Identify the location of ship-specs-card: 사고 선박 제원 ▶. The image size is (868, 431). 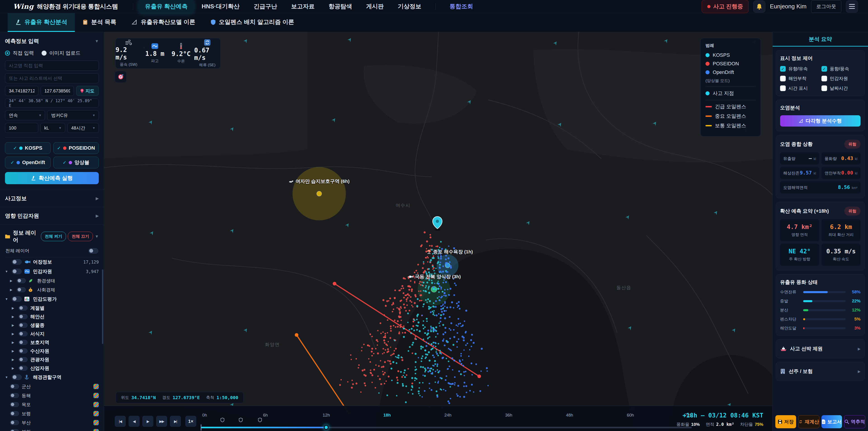
(820, 349).